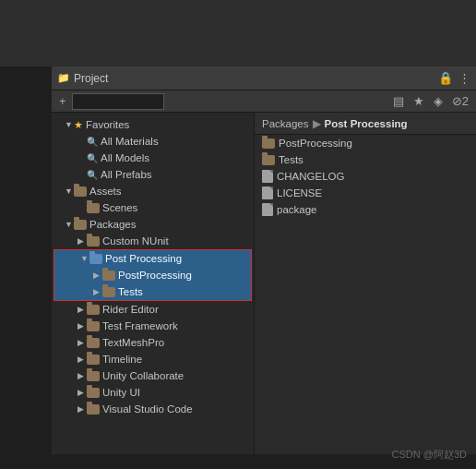 Image resolution: width=476 pixels, height=469 pixels. What do you see at coordinates (365, 143) in the screenshot?
I see `file-item-postprocessing: PostProcessing` at bounding box center [365, 143].